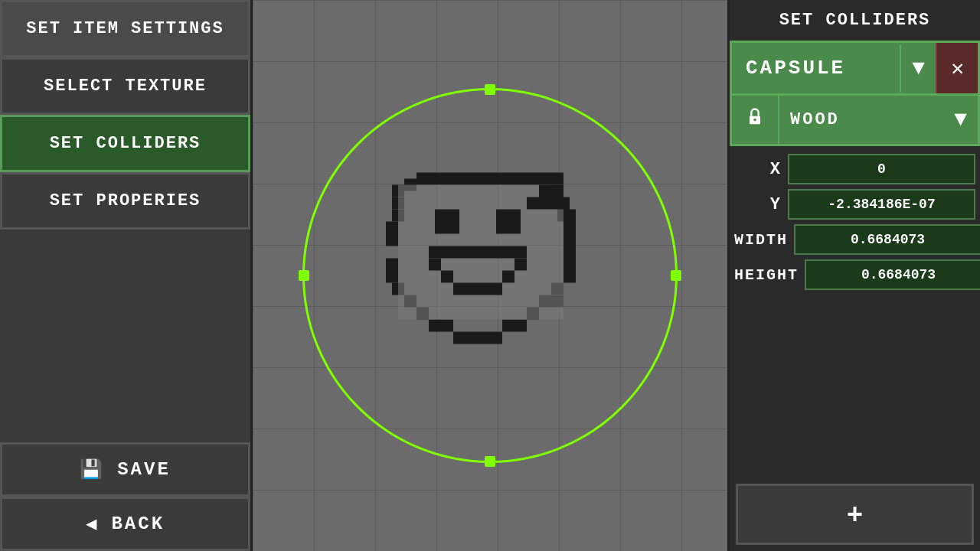  Describe the element at coordinates (126, 470) in the screenshot. I see `save-button: 💾 SAVE` at that location.